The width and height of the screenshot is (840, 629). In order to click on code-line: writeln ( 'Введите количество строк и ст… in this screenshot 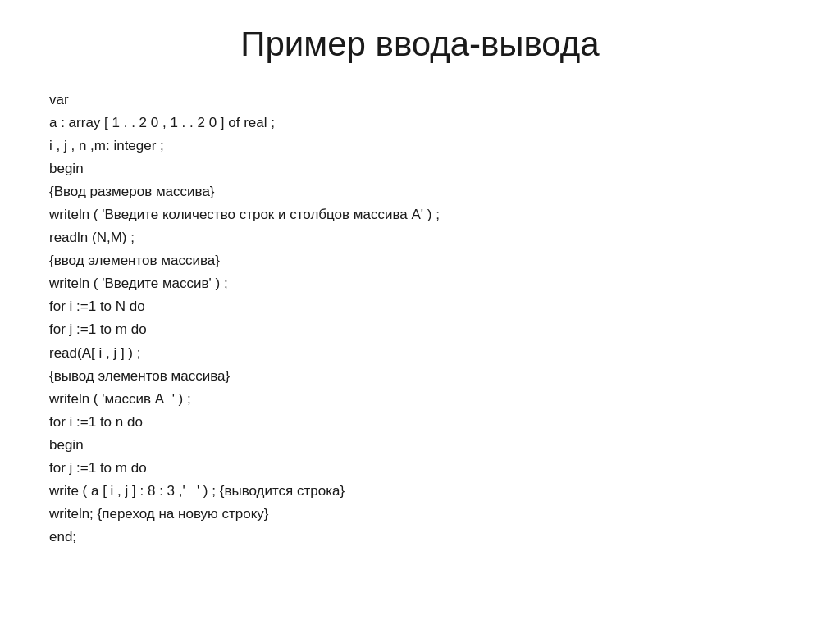, I will do `click(244, 215)`.